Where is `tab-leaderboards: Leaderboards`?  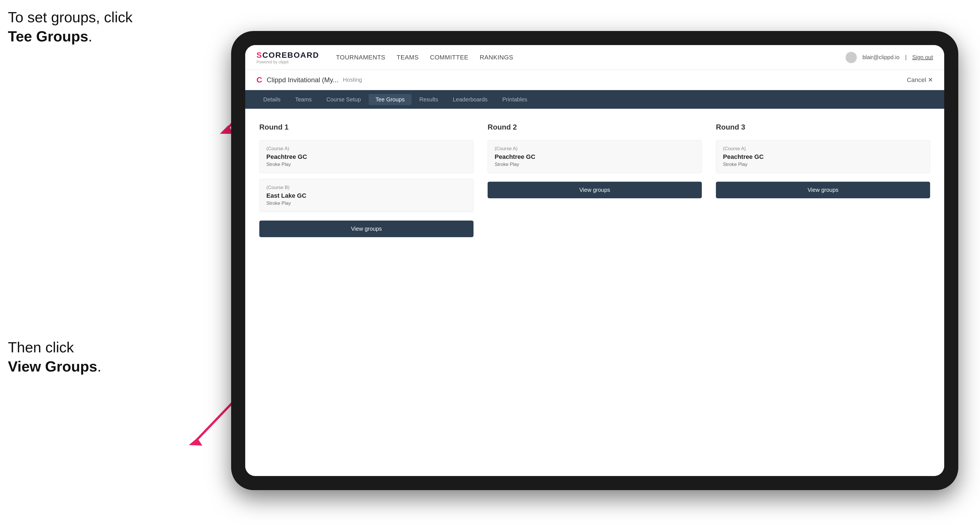 tab-leaderboards: Leaderboards is located at coordinates (470, 100).